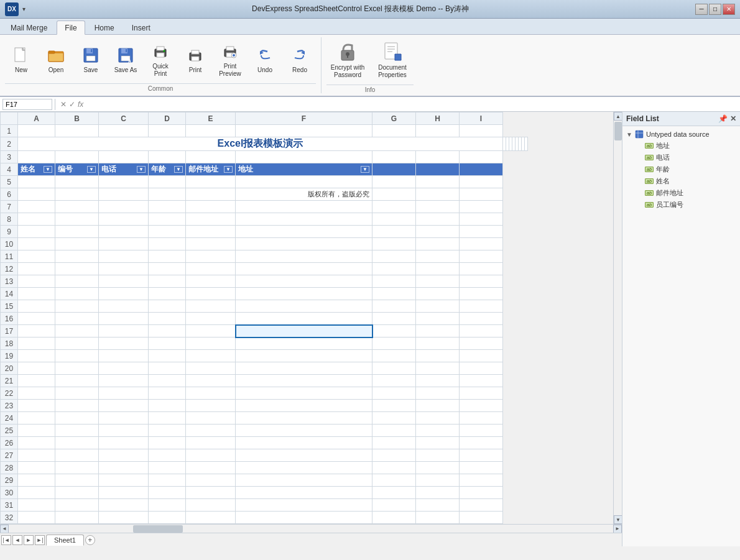 The height and width of the screenshot is (560, 740). I want to click on cell-D9, so click(167, 232).